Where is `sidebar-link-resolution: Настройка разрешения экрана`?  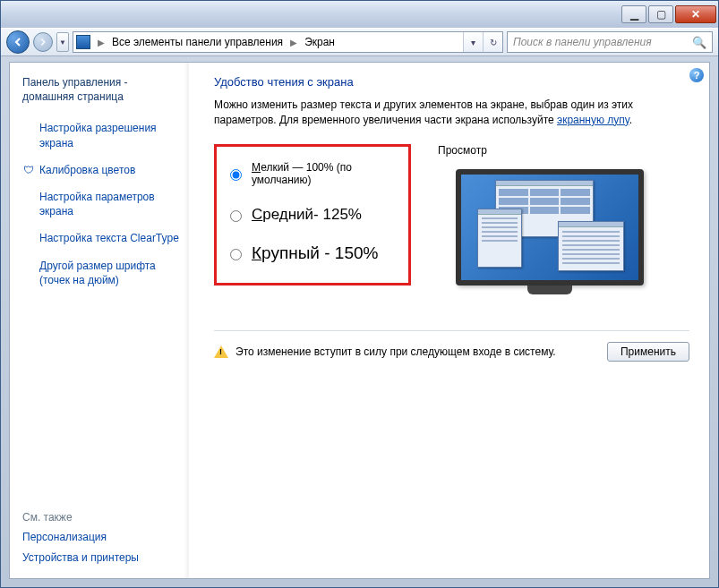
sidebar-link-resolution: Настройка разрешения экрана is located at coordinates (101, 135).